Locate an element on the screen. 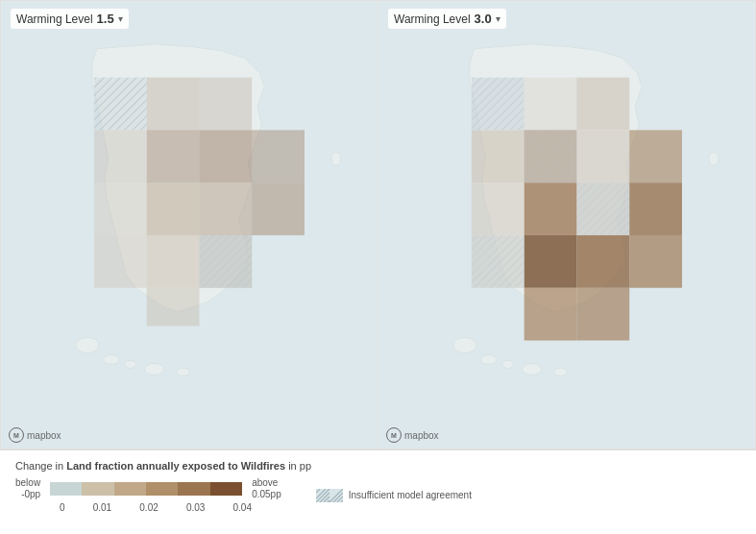 Image resolution: width=756 pixels, height=534 pixels. legend-title: Change in Land fraction annually exposed… is located at coordinates (378, 466).